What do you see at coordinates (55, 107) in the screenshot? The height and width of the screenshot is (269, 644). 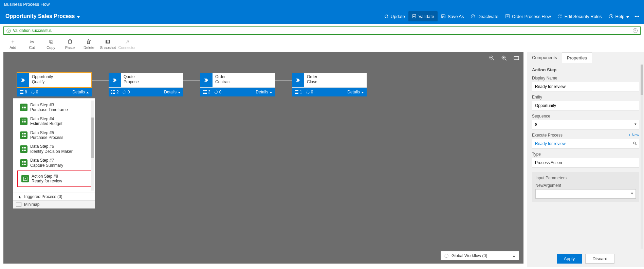 I see `data-step-item: Data Step #3Purchase Timeframe` at bounding box center [55, 107].